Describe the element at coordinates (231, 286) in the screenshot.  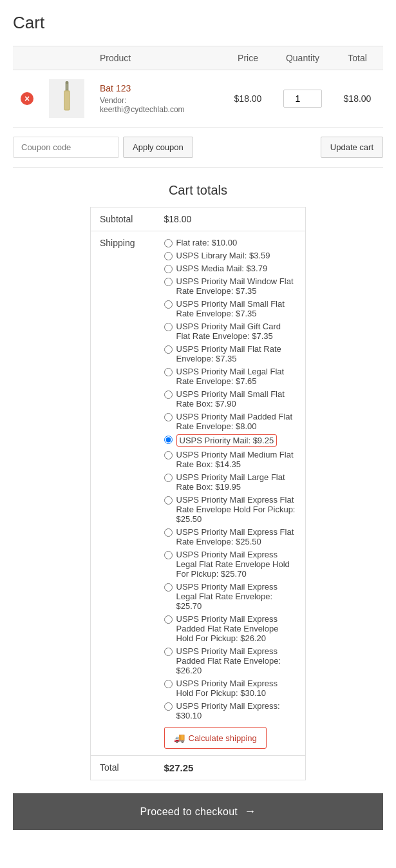
I see `shipping-option-item: USPS Priority Mail Window Flat Rate Enve…` at that location.